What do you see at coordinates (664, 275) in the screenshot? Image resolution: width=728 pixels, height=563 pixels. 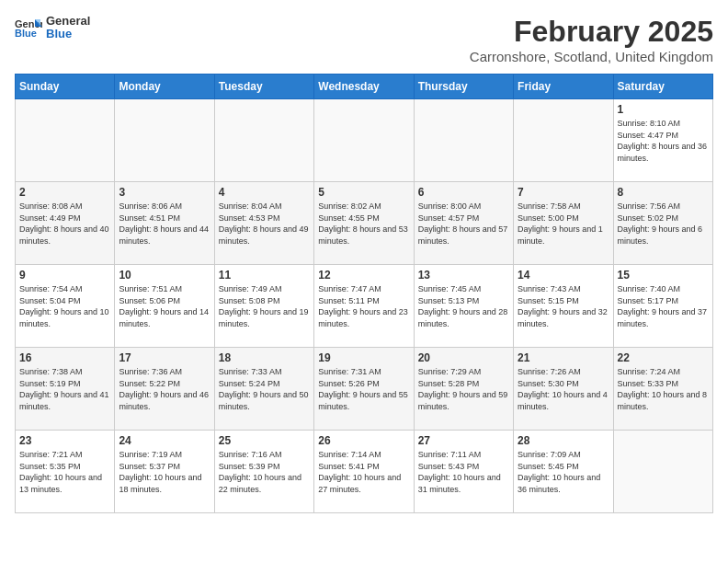 I see `day-number: 15` at bounding box center [664, 275].